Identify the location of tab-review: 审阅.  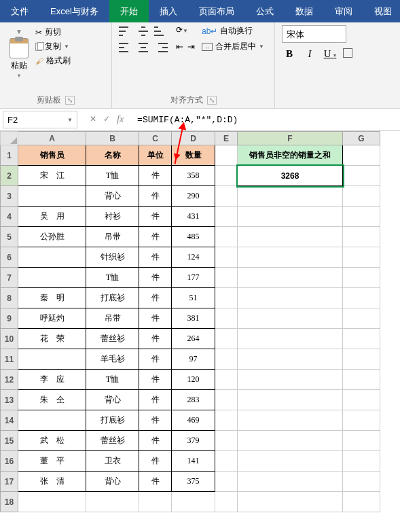
(344, 11).